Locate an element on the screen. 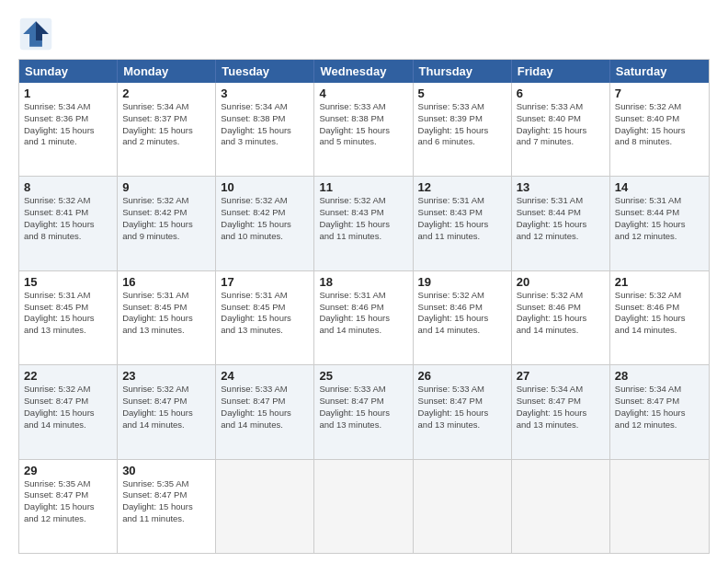  day-number: 21 is located at coordinates (660, 282).